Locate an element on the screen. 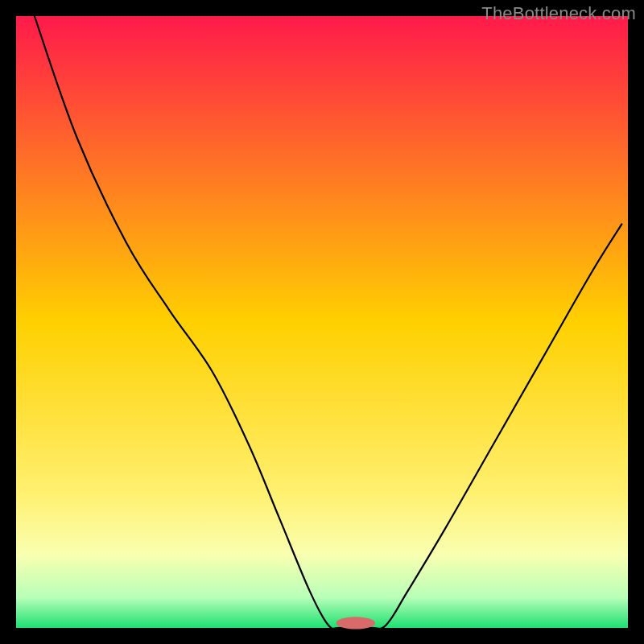  watermark-label: TheBottleneck.com is located at coordinates (559, 14).